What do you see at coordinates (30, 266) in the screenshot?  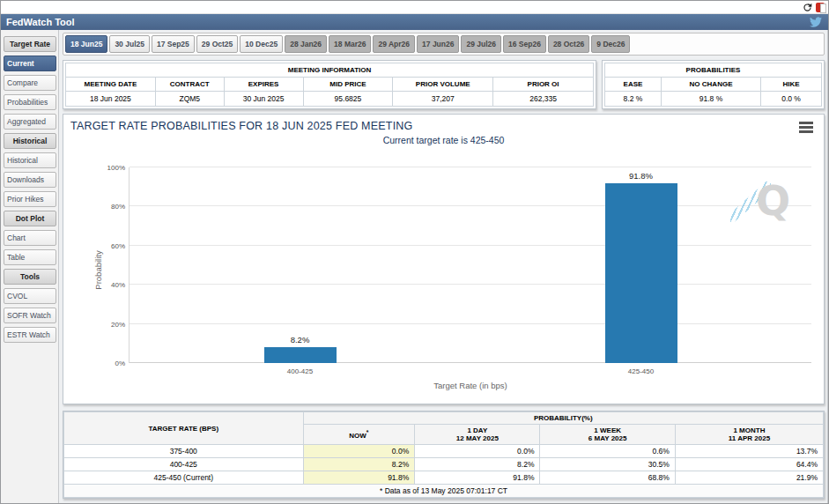 I see `sidebar: Target Rate Current Compare Probabilitie…` at bounding box center [30, 266].